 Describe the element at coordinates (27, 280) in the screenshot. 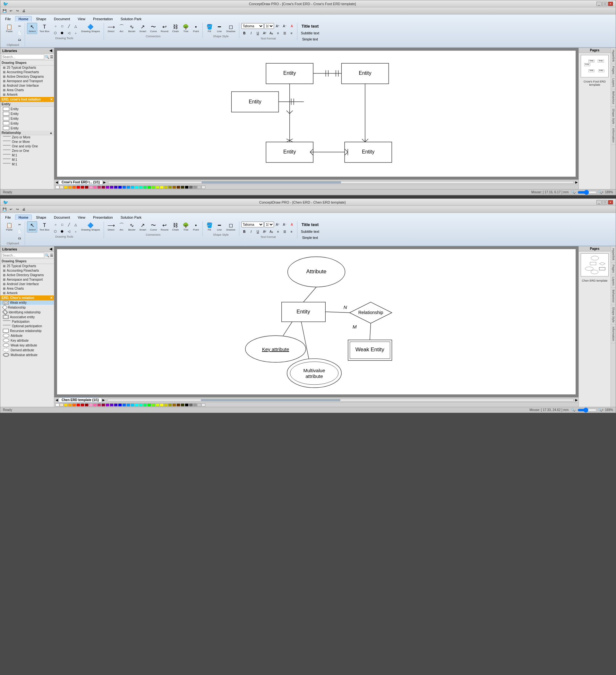

I see `lib-item-aerospace-2: ⊞ Aerospace and Transport` at that location.